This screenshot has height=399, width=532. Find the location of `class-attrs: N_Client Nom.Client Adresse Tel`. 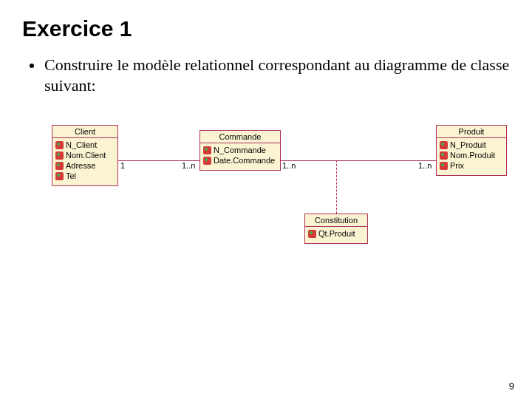

class-attrs: N_Client Nom.Client Adresse Tel is located at coordinates (85, 162).